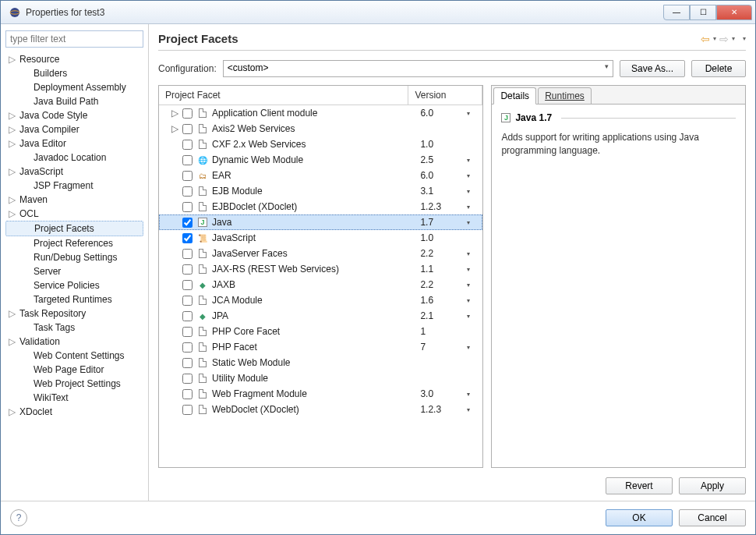 The width and height of the screenshot is (756, 535). I want to click on column-project-facet: Project Facet, so click(284, 95).